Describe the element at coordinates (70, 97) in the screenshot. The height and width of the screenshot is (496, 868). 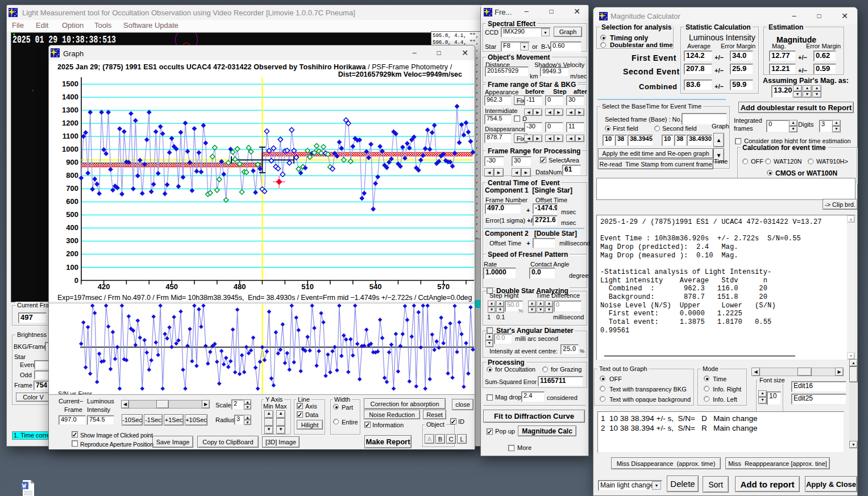
I see `svg-text: 1400` at that location.